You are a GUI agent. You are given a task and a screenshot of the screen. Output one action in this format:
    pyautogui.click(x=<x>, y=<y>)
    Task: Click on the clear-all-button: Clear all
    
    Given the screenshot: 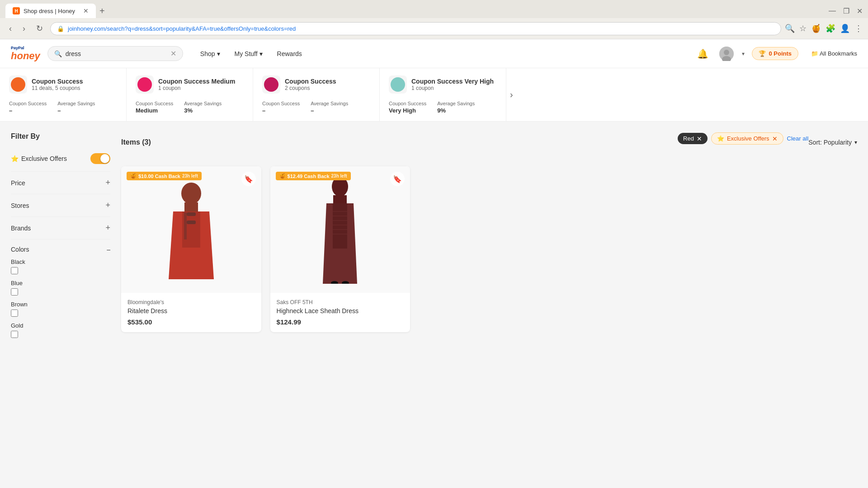 What is the action you would take?
    pyautogui.click(x=798, y=138)
    